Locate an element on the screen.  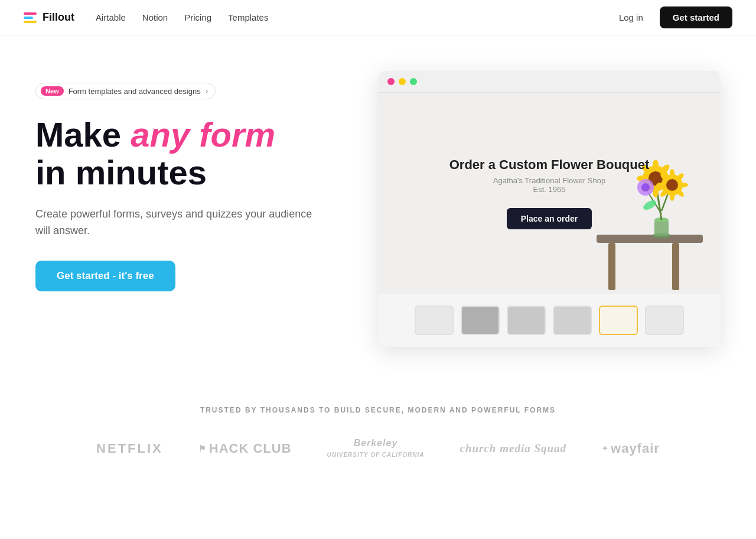
navbar: Fillout Airtable Notion Pricing Template… is located at coordinates (378, 18).